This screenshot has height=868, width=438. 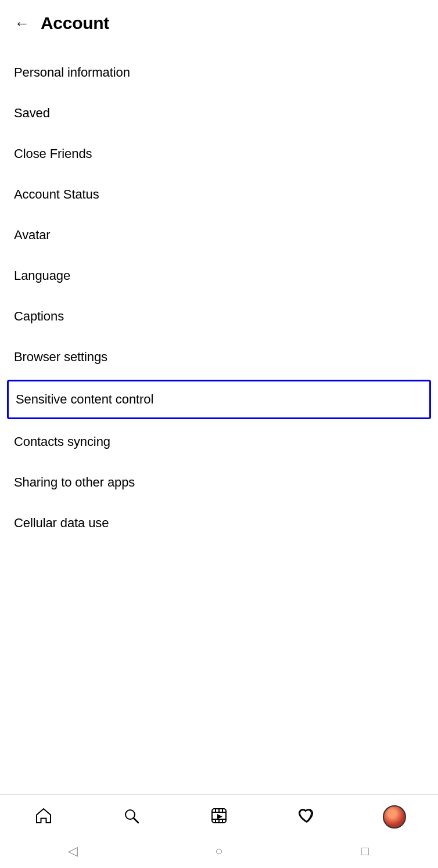 I want to click on system-back-icon: ◁, so click(x=73, y=851).